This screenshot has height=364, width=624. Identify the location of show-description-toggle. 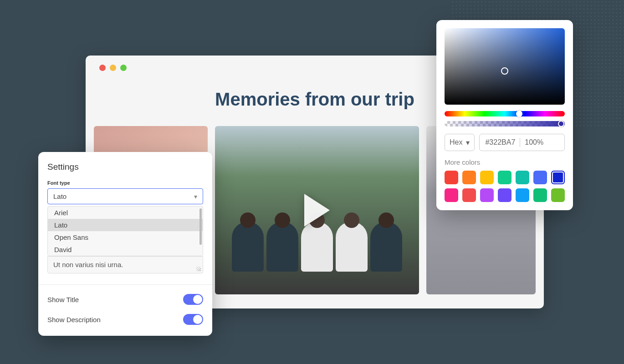
(193, 319).